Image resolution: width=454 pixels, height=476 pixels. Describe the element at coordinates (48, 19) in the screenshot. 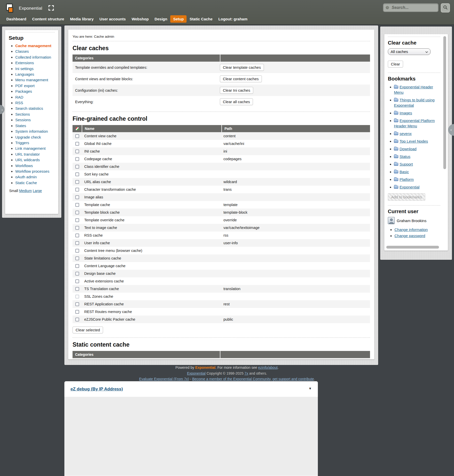

I see `nav-item: Content structure` at that location.